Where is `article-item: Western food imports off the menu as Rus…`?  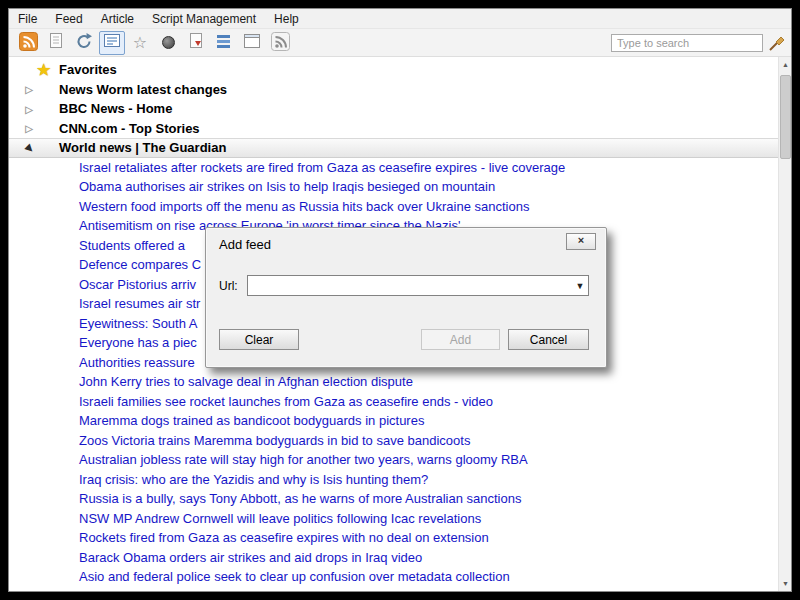
article-item: Western food imports off the menu as Rus… is located at coordinates (394, 207).